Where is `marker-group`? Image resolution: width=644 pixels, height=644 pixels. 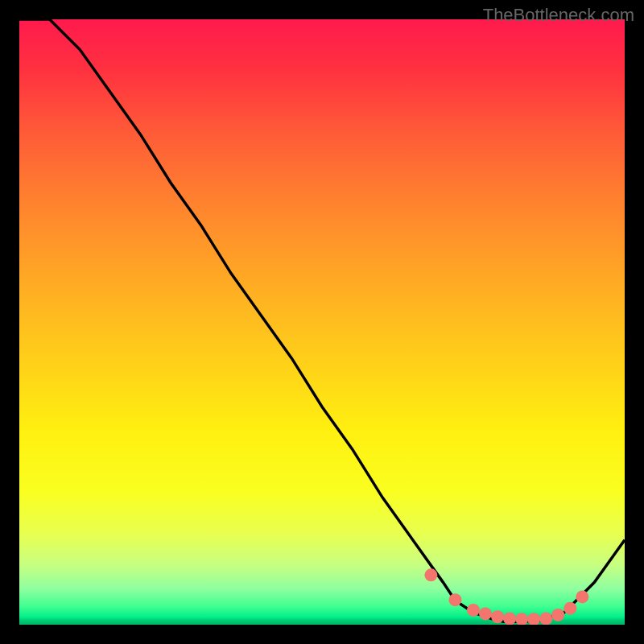
marker-group is located at coordinates (506, 597).